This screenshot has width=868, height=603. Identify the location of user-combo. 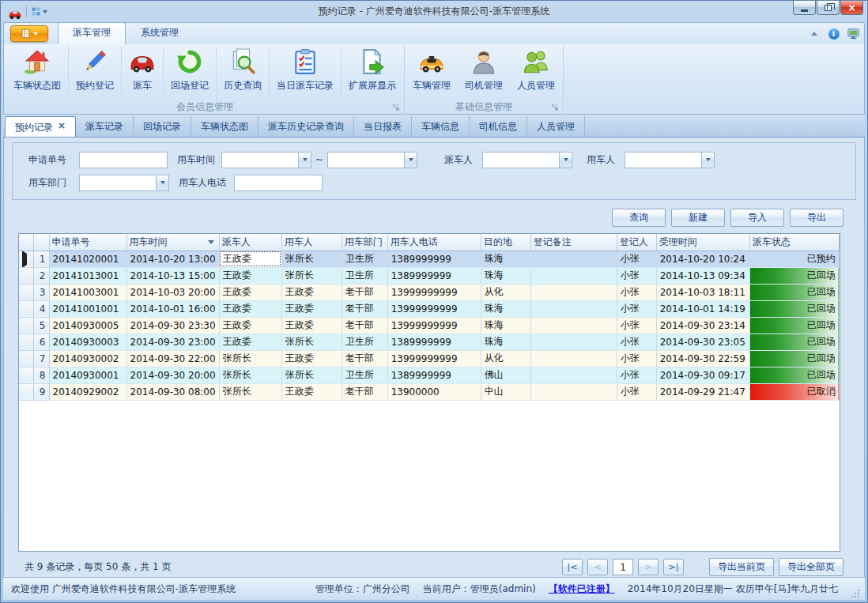
(670, 160).